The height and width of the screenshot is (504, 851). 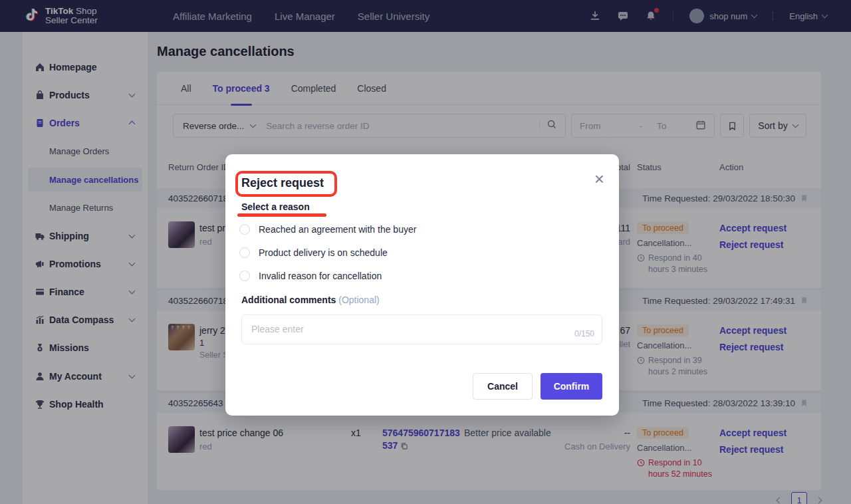 I want to click on close-icon: ×, so click(x=600, y=179).